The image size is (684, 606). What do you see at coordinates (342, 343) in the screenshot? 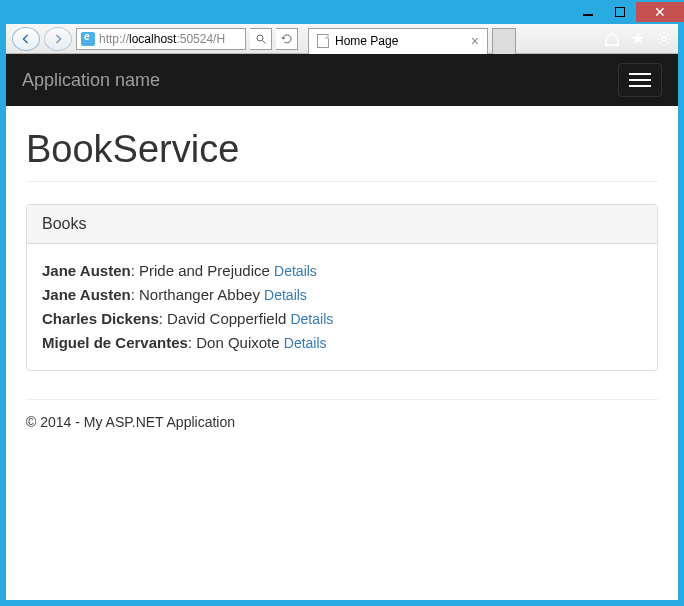
I see `book-row: Miguel de Cervantes: Don Quixote Details` at bounding box center [342, 343].